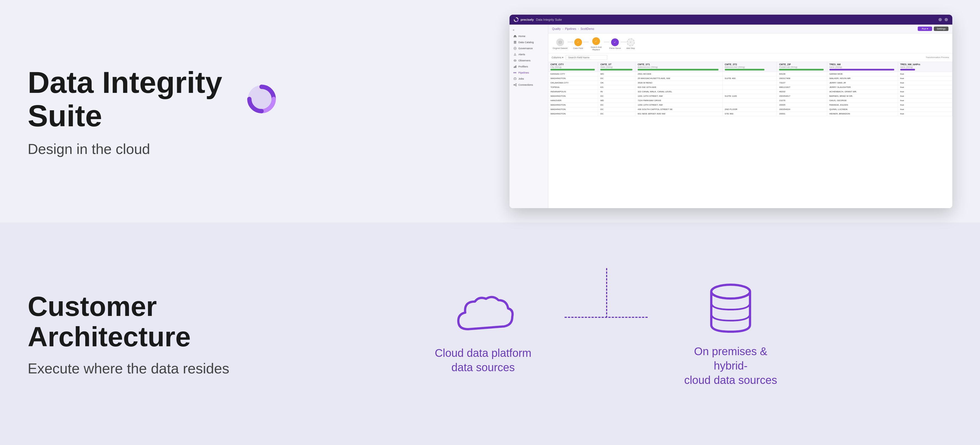 The height and width of the screenshot is (445, 980). What do you see at coordinates (941, 29) in the screenshot?
I see `settings-button: Settings` at bounding box center [941, 29].